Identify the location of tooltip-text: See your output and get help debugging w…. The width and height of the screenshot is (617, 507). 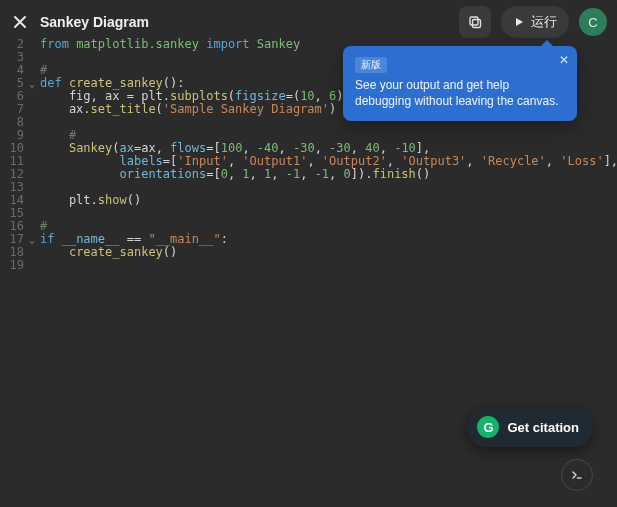
(460, 93).